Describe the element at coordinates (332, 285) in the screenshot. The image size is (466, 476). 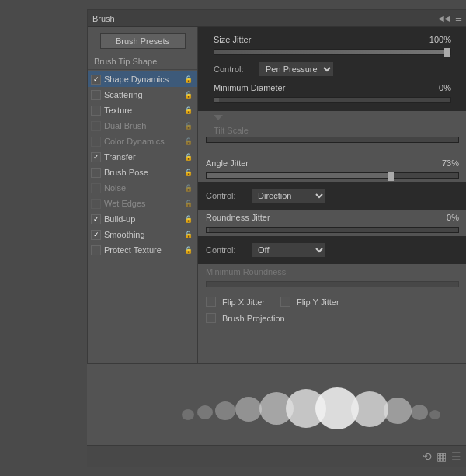
I see `min-roundness-slider-container` at that location.